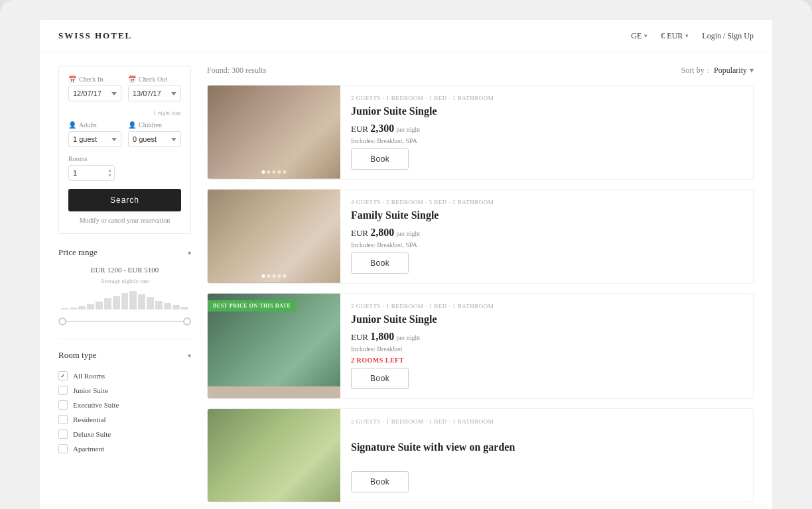  I want to click on best-price-badge: BEST PRICE ON THIS DATE, so click(252, 306).